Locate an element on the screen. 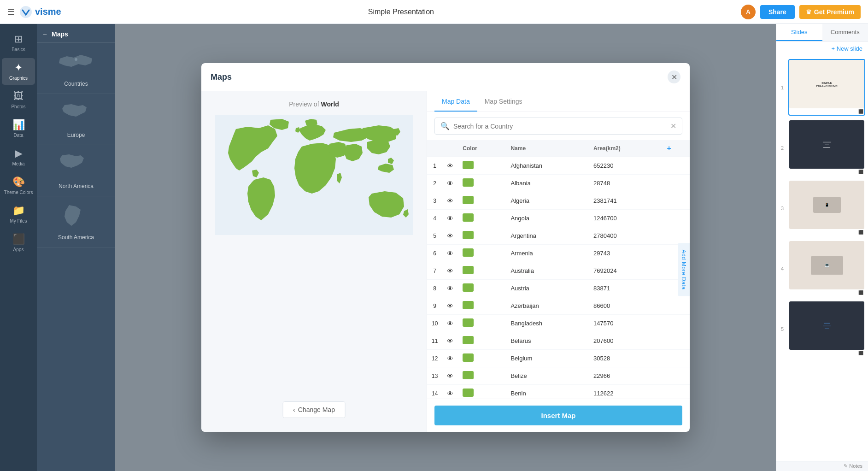 Image resolution: width=868 pixels, height=471 pixels. slide-thumb-5: 5 ━━━━━━━━━━━━━ ⬛ is located at coordinates (827, 329).